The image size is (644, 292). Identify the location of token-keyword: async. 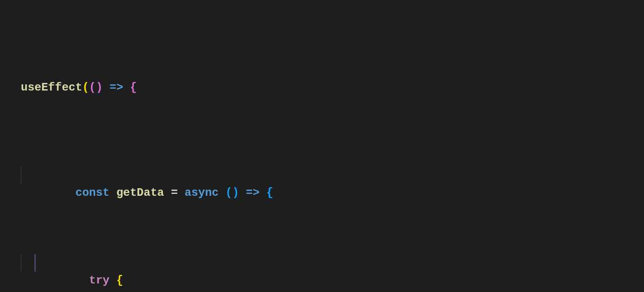
(202, 192).